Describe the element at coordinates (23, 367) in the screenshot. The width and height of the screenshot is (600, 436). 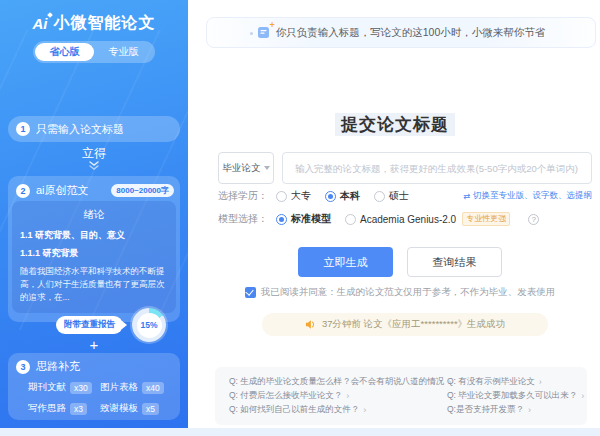
I see `step3-number: 3` at that location.